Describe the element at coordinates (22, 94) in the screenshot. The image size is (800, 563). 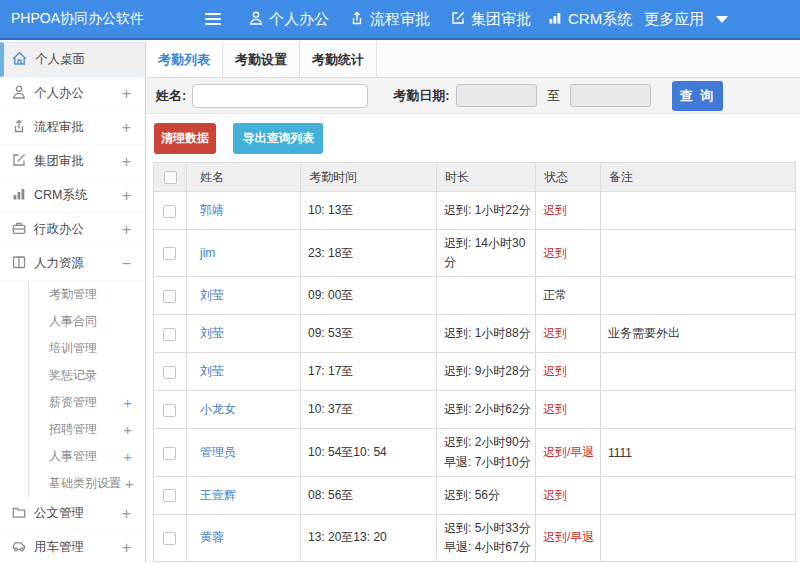
I see `person-icon` at that location.